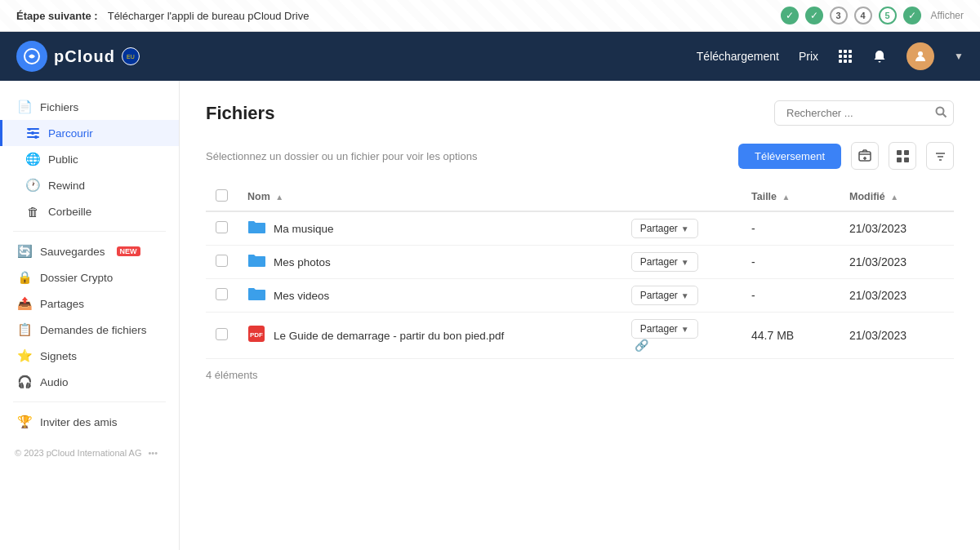 This screenshot has width=980, height=550. I want to click on sidebar-item-inviter: 🏆 Inviter des amis, so click(90, 422).